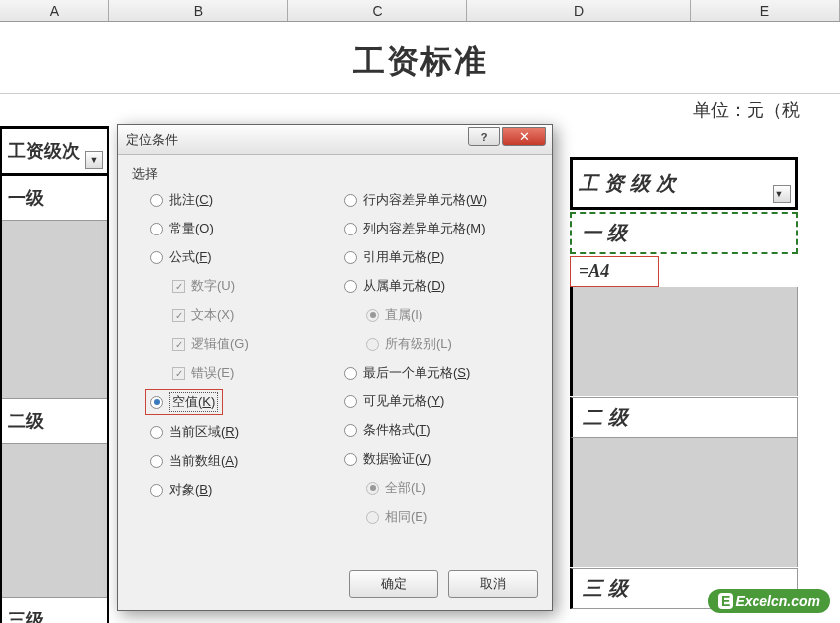 The height and width of the screenshot is (623, 840). Describe the element at coordinates (55, 199) in the screenshot. I see `level-cell-1: 一级` at that location.